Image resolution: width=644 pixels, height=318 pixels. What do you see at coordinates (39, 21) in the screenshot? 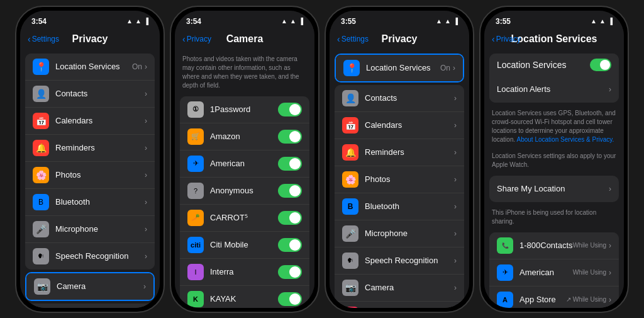
I see `time-1: 3:54` at bounding box center [39, 21].